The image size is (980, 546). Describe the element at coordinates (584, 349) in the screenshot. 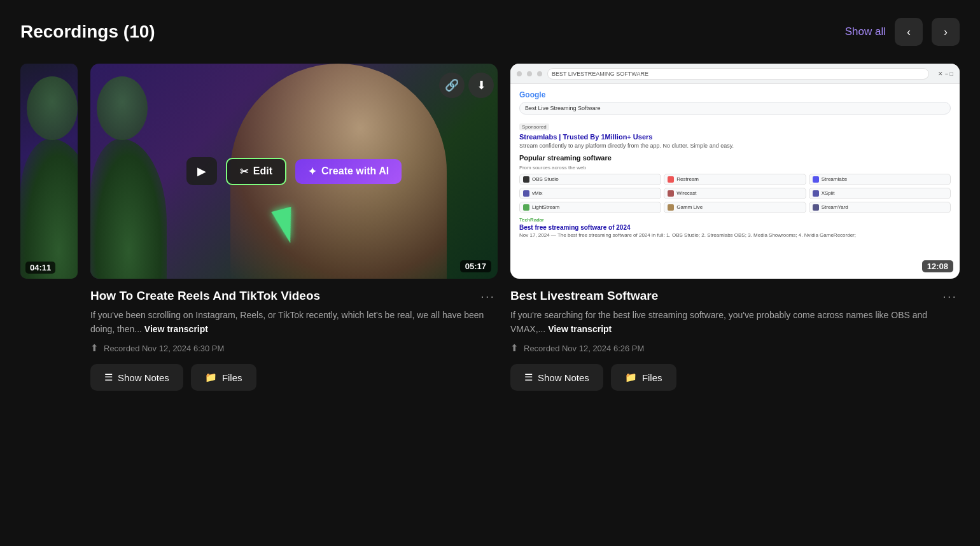

I see `recorded-text: Recorded Nov 12, 2024 6:26 PM` at that location.